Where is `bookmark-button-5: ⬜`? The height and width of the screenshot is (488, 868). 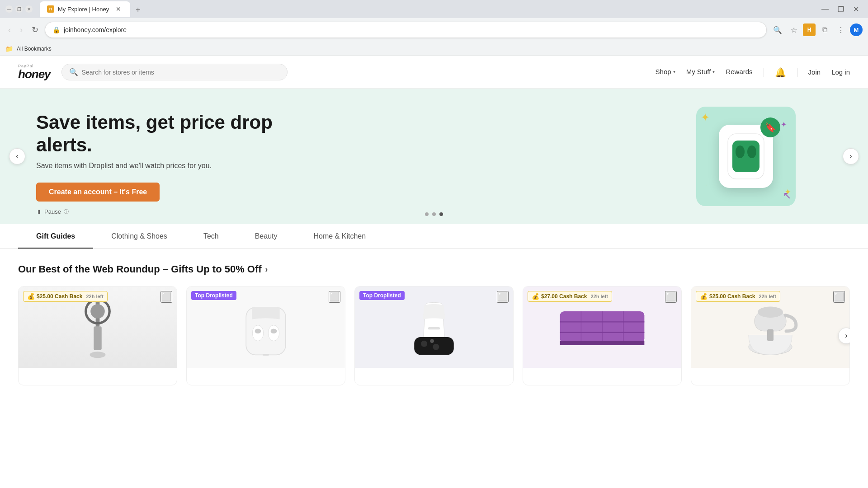 bookmark-button-5: ⬜ is located at coordinates (839, 297).